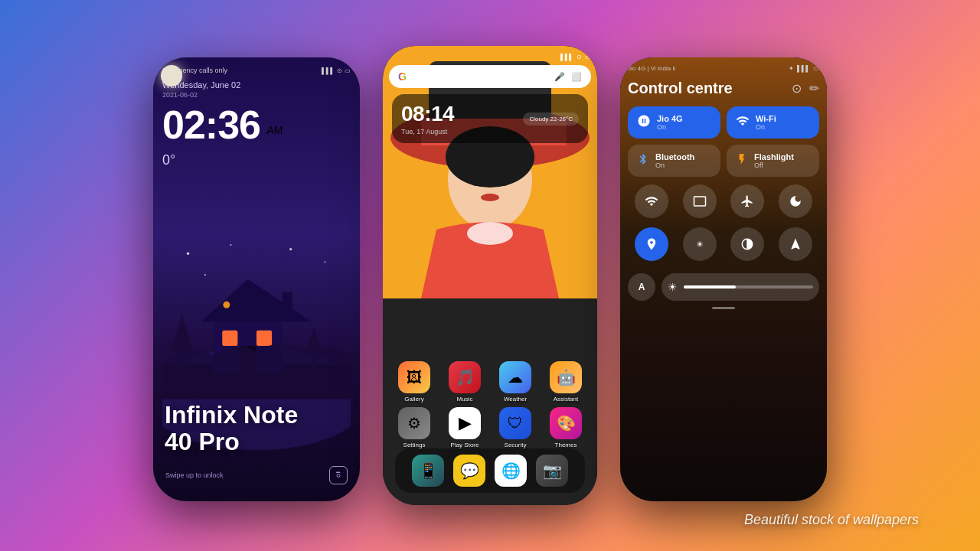 The image size is (980, 551). What do you see at coordinates (515, 377) in the screenshot?
I see `weather-icon: ☁` at bounding box center [515, 377].